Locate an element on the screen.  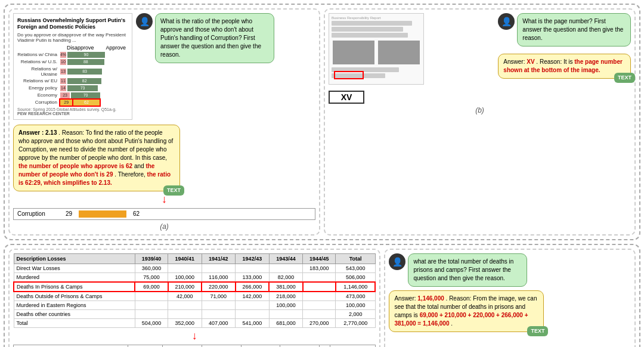
cell-val: 133,000 is located at coordinates (253, 277).